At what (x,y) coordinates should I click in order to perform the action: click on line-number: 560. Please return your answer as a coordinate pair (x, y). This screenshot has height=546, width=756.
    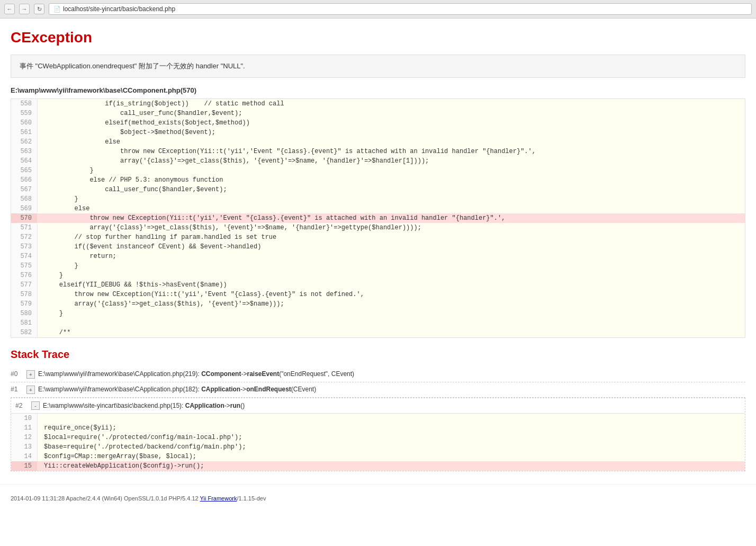
    Looking at the image, I should click on (24, 123).